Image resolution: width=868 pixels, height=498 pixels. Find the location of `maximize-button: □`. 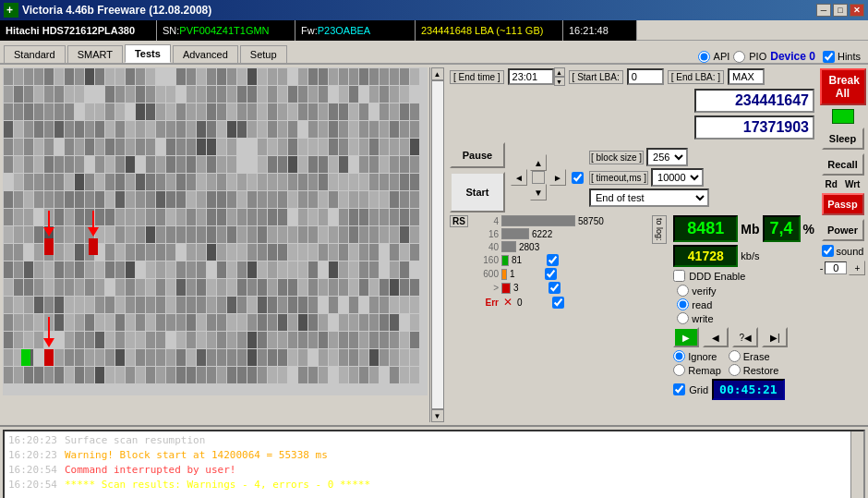

maximize-button: □ is located at coordinates (840, 10).